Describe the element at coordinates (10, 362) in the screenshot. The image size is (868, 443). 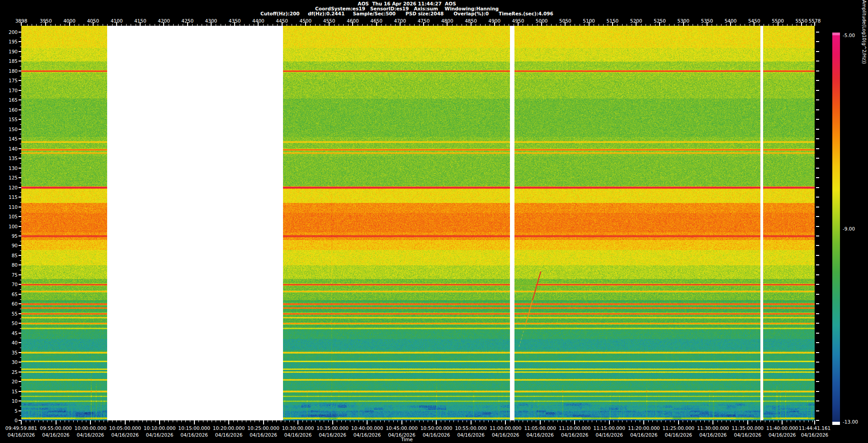
I see `y-axis-label: 30` at that location.